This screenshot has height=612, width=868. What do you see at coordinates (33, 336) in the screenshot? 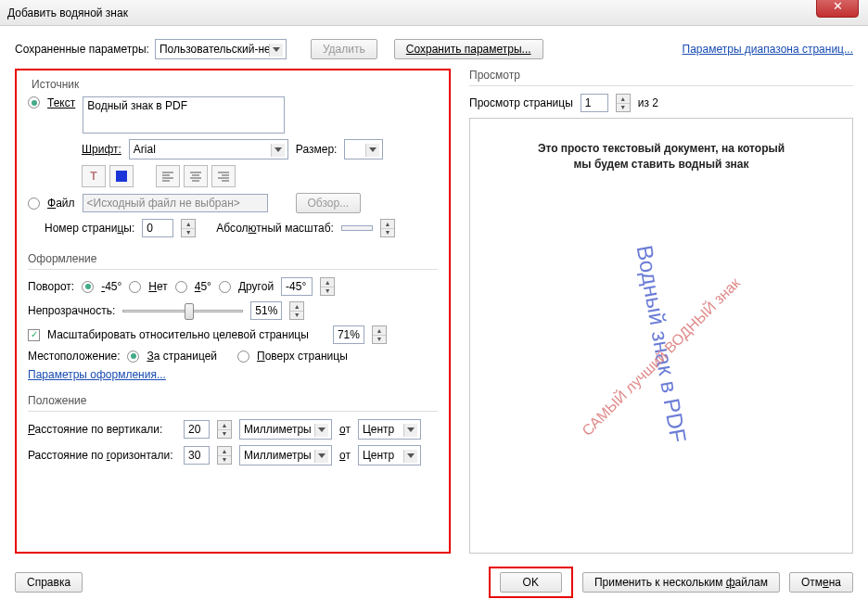
I see `scale-checkbox` at bounding box center [33, 336].